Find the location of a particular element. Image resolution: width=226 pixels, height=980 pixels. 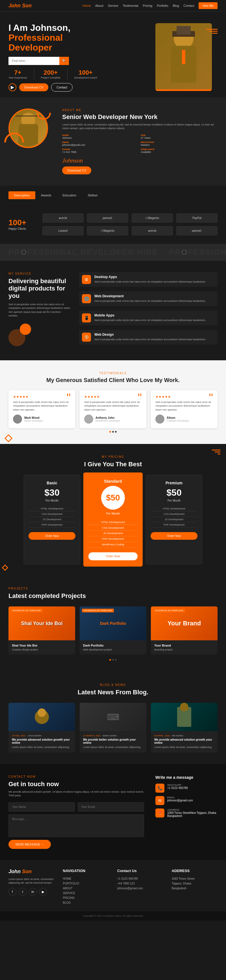

nav-home: Home is located at coordinates (87, 5).